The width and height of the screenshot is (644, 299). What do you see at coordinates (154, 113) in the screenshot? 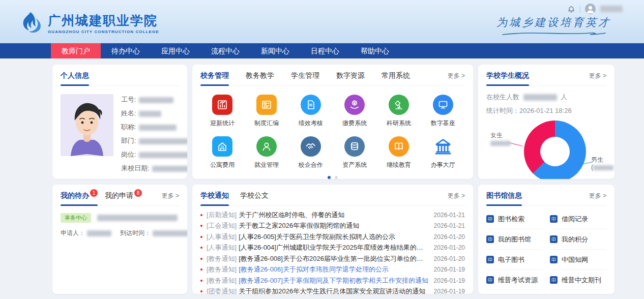
I see `profile-field-2: 姓名:` at bounding box center [154, 113].